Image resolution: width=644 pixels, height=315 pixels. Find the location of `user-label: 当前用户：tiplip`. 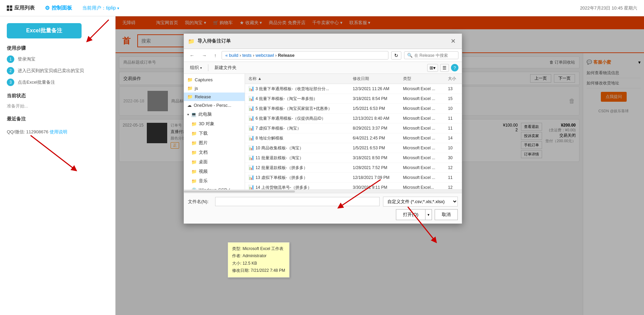

user-label: 当前用户：tiplip is located at coordinates (99, 8).